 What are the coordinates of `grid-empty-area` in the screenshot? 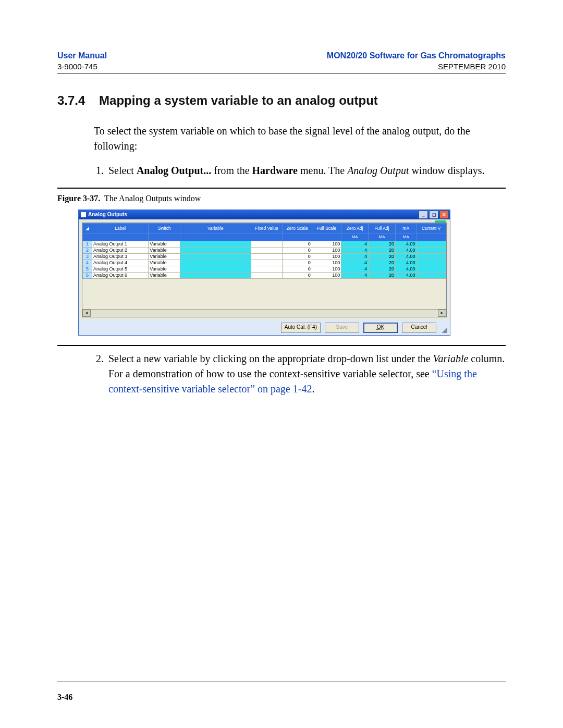 It's located at (264, 294).